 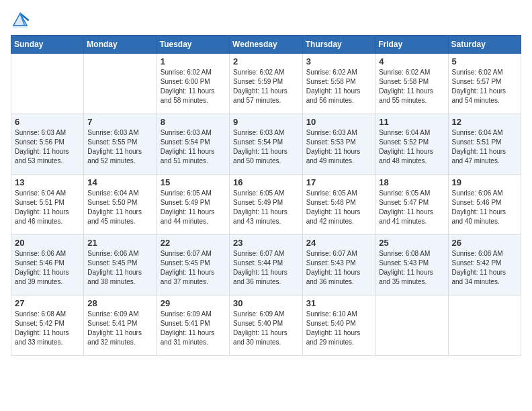 I want to click on day-number: 16, so click(x=266, y=183).